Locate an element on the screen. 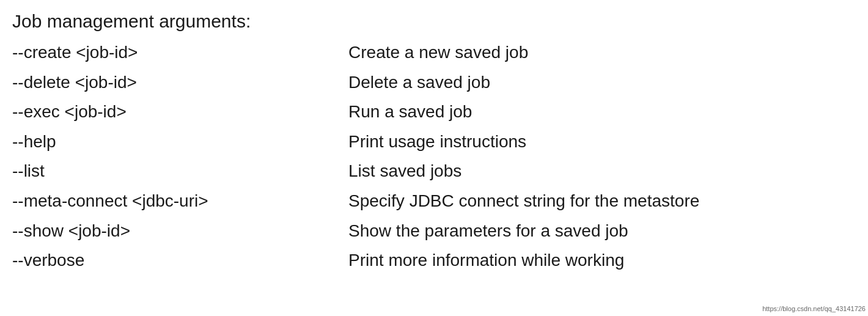 The width and height of the screenshot is (868, 316). arg-flag: --create <job-id> is located at coordinates (180, 53).